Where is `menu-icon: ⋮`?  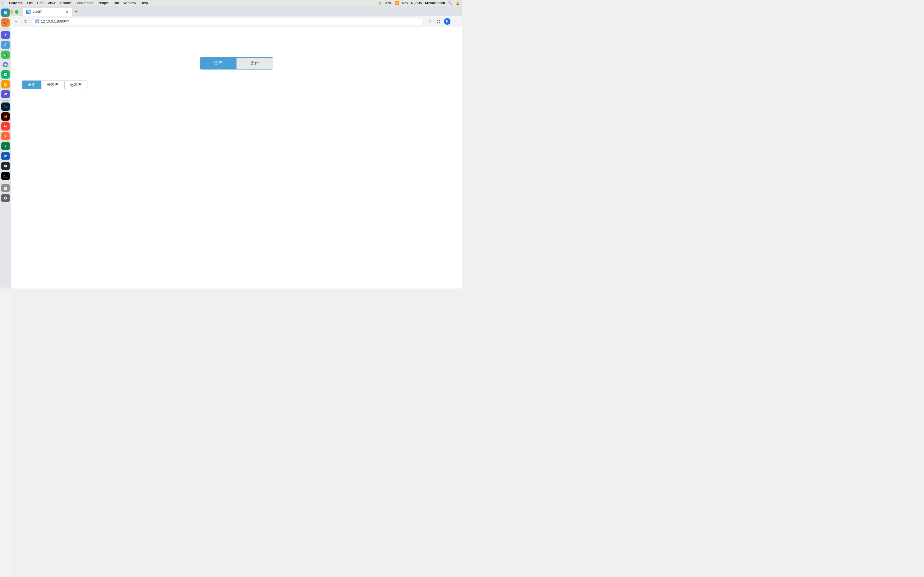 menu-icon: ⋮ is located at coordinates (456, 21).